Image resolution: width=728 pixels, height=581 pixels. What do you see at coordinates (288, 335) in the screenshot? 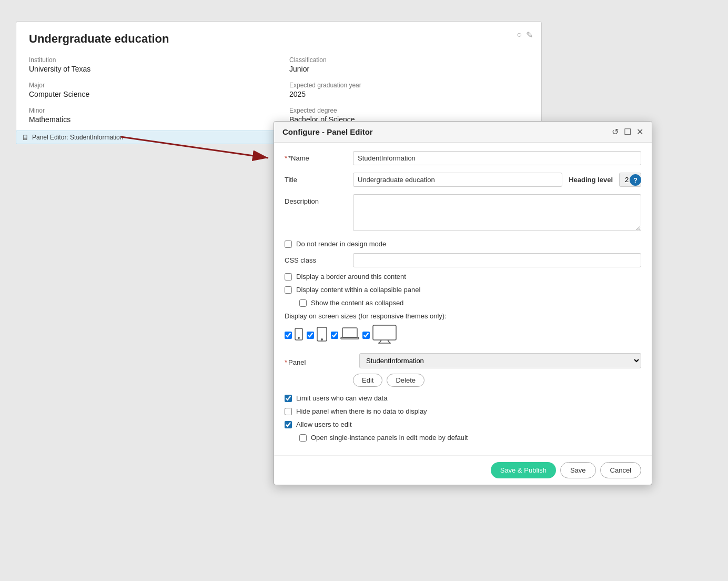
I see `mobile-checkbox` at bounding box center [288, 335].